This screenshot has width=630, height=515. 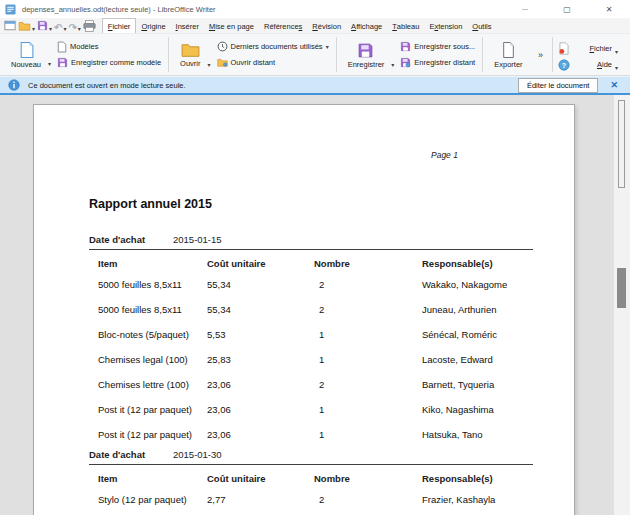 What do you see at coordinates (283, 26) in the screenshot?
I see `tab-r-f-rences: Références` at bounding box center [283, 26].